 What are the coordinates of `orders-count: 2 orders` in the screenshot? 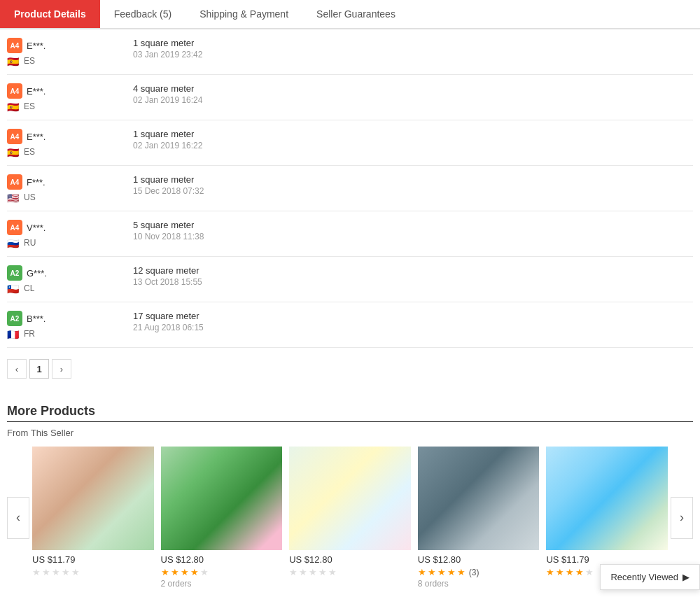 It's located at (222, 584).